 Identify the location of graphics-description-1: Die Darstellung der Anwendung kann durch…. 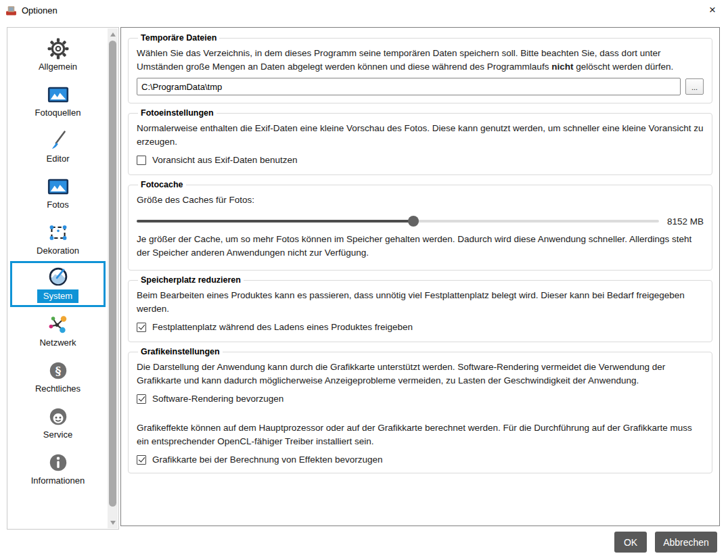
(420, 374).